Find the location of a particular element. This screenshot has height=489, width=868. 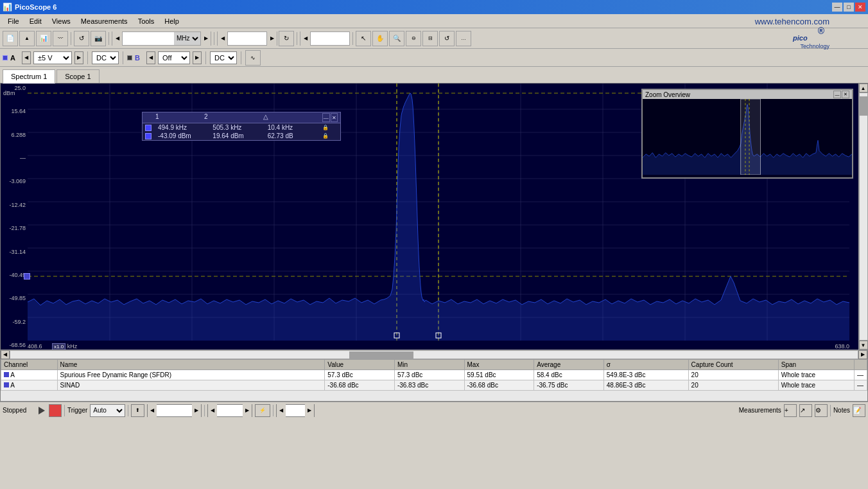

status-label: Stopped is located at coordinates (19, 410).